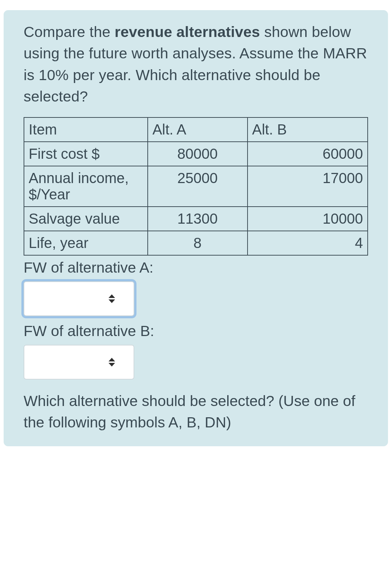 The width and height of the screenshot is (392, 588). What do you see at coordinates (197, 154) in the screenshot?
I see `row-value-a: 80000` at bounding box center [197, 154].